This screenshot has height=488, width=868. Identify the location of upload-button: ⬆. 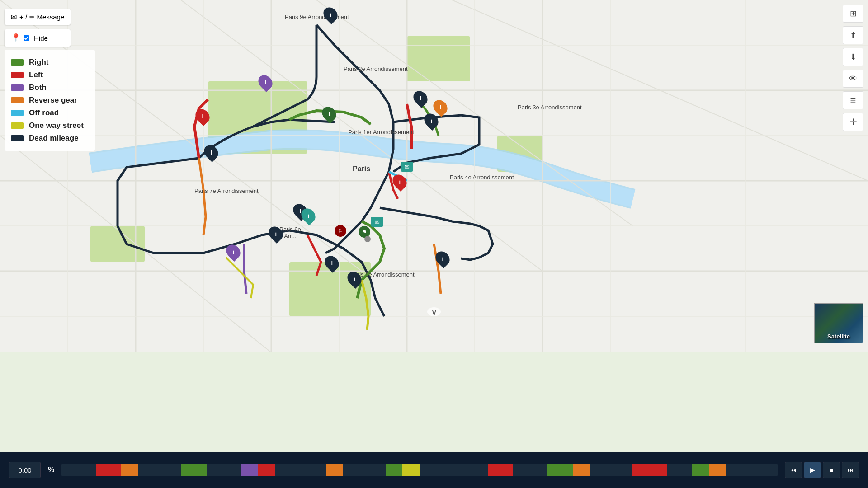
(853, 35).